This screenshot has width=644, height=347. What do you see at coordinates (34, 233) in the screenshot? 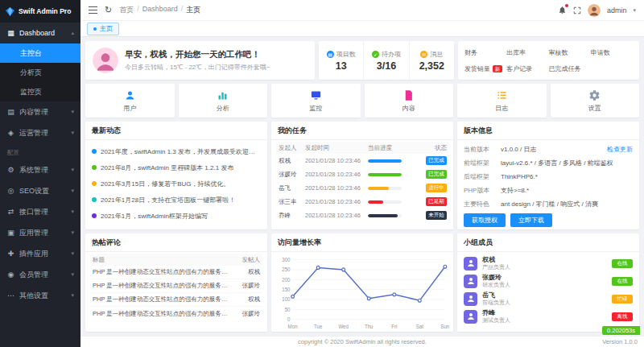
I see `sidebar-item-label: 应用管理` at bounding box center [34, 233].